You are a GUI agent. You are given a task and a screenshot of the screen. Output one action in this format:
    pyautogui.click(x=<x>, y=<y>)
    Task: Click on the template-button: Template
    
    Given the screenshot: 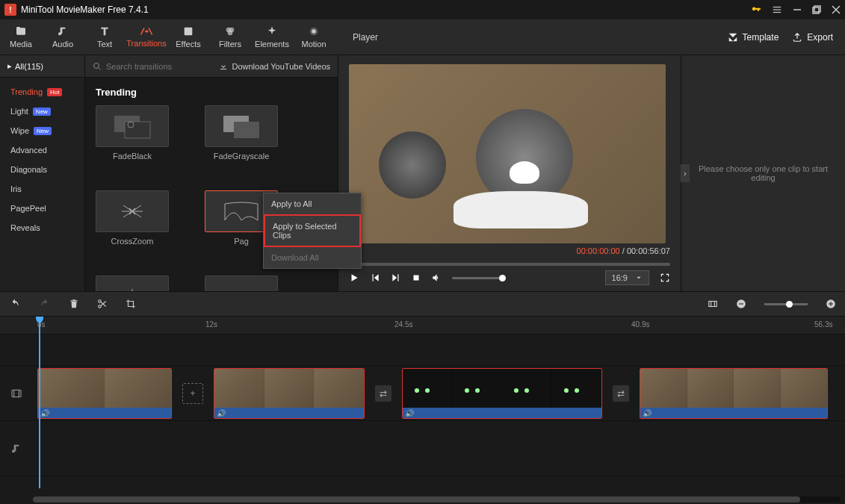 What is the action you would take?
    pyautogui.click(x=753, y=37)
    